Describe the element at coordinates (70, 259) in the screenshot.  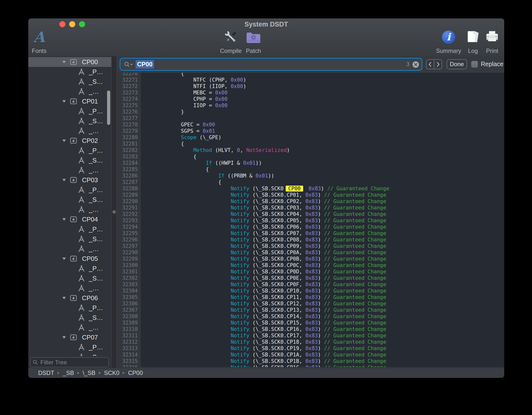
I see `tree-item-CP05: CP05` at that location.